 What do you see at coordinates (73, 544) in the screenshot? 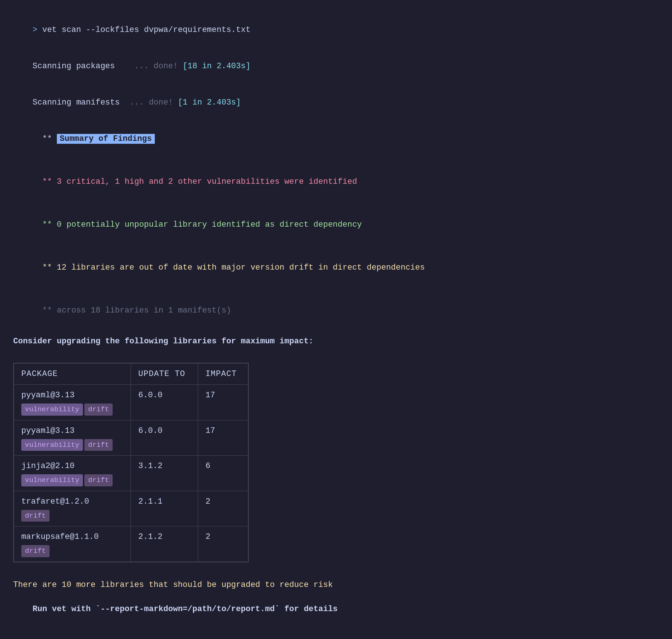
I see `package-cell: markupsafe@1.1.0drift` at bounding box center [73, 544].